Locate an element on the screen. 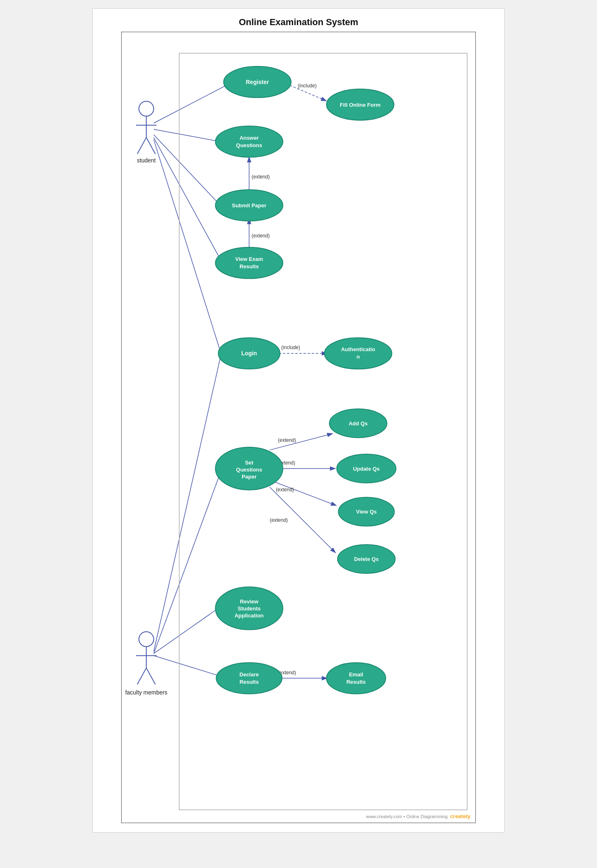  svg-text: Update Qs is located at coordinates (366, 469).